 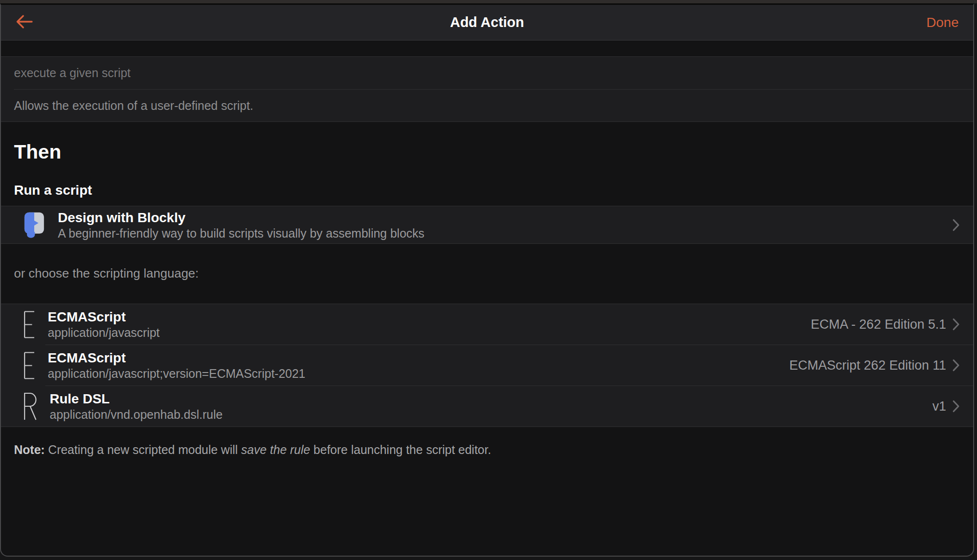 What do you see at coordinates (487, 22) in the screenshot?
I see `page-title: Add Action` at bounding box center [487, 22].